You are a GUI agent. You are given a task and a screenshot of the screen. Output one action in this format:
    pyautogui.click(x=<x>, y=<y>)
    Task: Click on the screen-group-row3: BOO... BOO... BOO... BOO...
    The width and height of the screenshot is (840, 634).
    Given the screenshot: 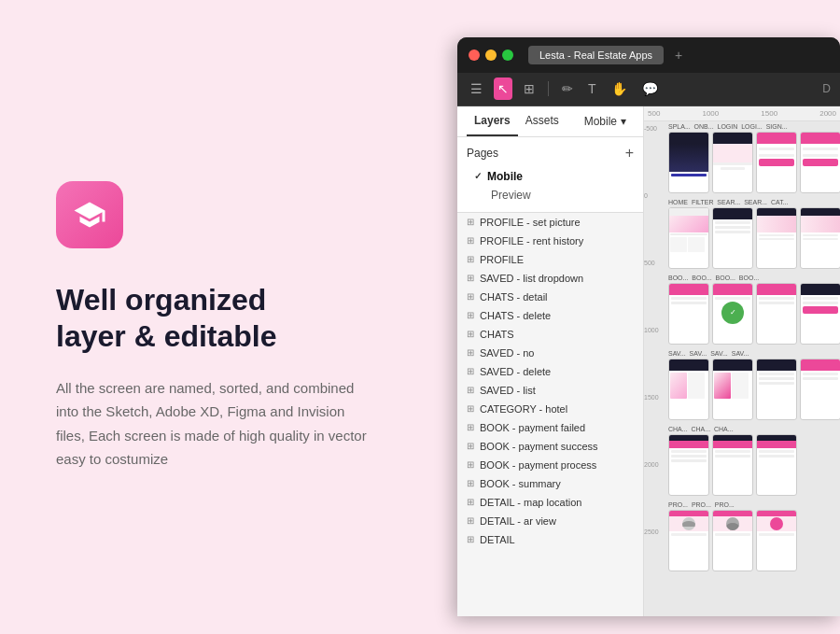 What is the action you would take?
    pyautogui.click(x=752, y=310)
    